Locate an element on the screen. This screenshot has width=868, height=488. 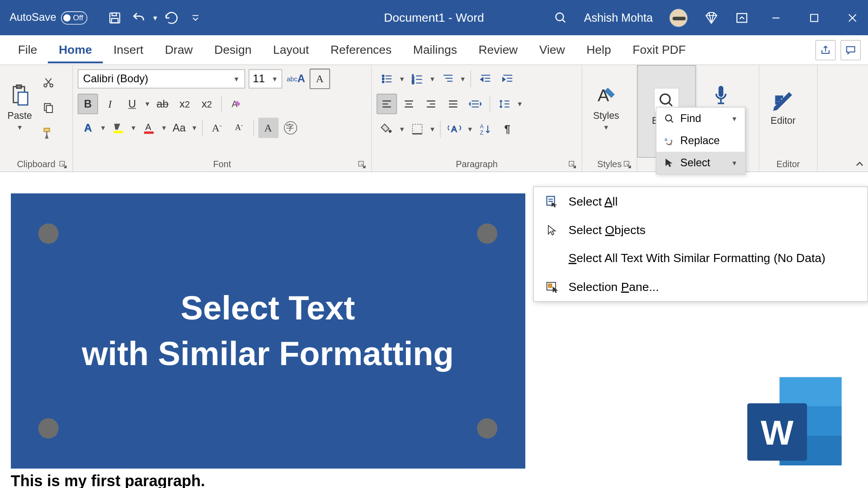
tab-review: Review is located at coordinates (498, 50).